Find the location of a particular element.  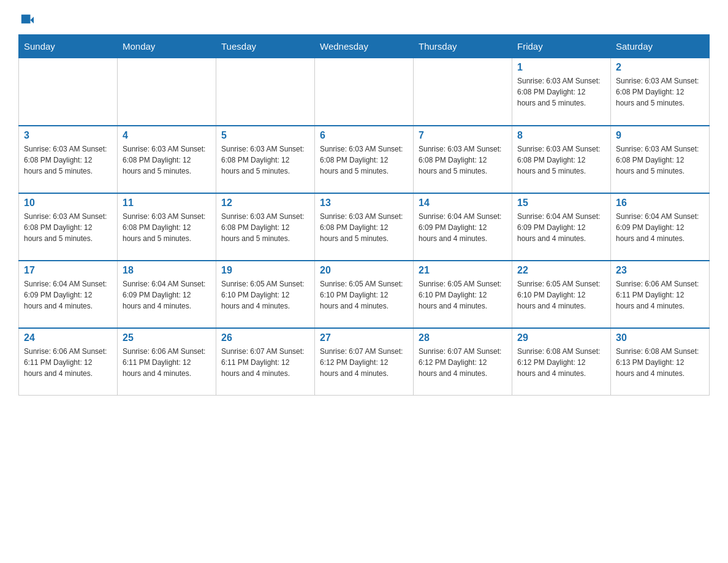

day-number: 19 is located at coordinates (265, 270).